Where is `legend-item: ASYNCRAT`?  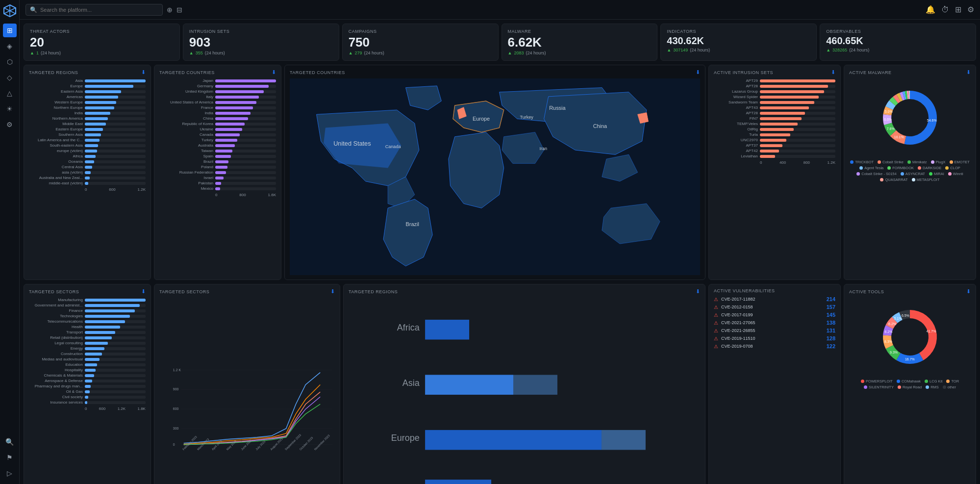
legend-item: ASYNCRAT is located at coordinates (913, 174).